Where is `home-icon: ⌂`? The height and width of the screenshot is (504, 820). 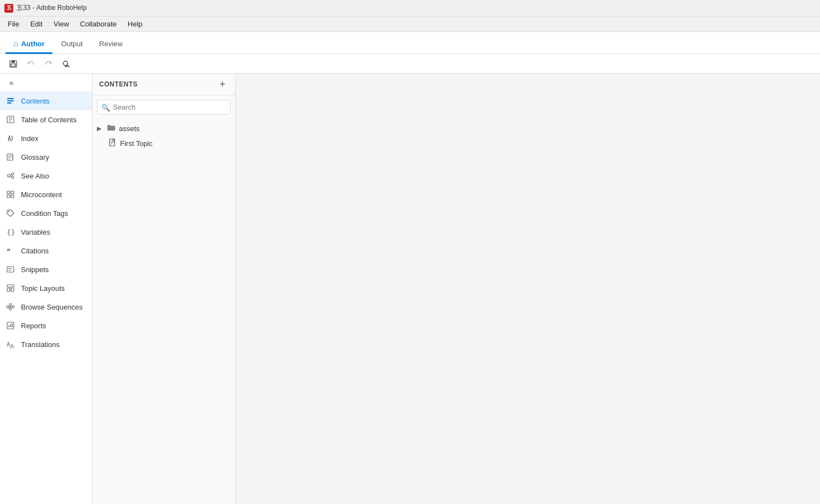 home-icon: ⌂ is located at coordinates (15, 44).